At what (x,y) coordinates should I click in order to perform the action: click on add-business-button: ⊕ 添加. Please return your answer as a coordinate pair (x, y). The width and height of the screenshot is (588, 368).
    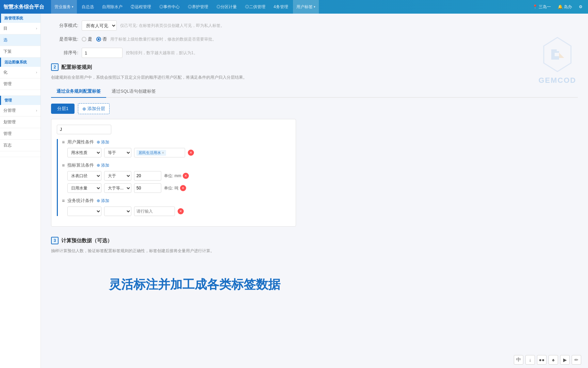
    Looking at the image, I should click on (103, 201).